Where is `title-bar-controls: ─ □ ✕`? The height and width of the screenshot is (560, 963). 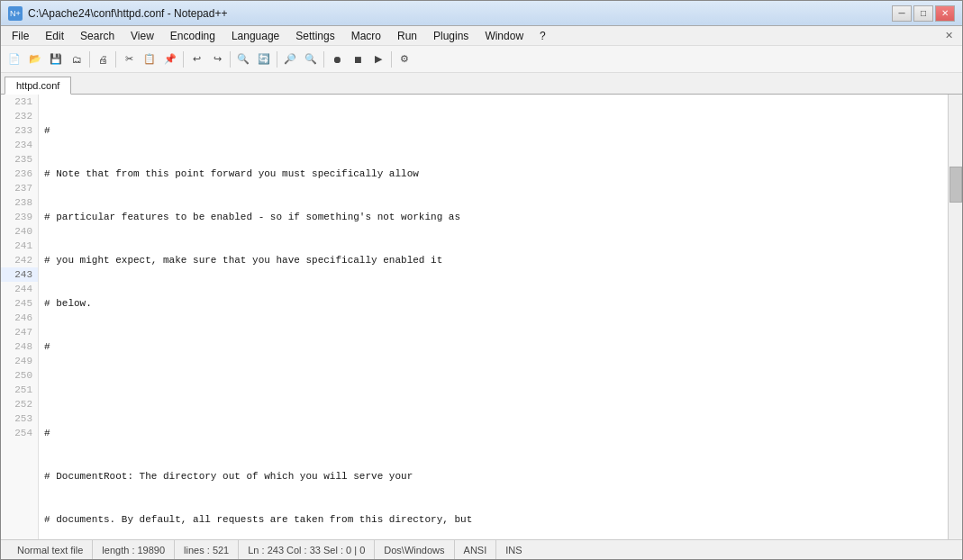 title-bar-controls: ─ □ ✕ is located at coordinates (923, 14).